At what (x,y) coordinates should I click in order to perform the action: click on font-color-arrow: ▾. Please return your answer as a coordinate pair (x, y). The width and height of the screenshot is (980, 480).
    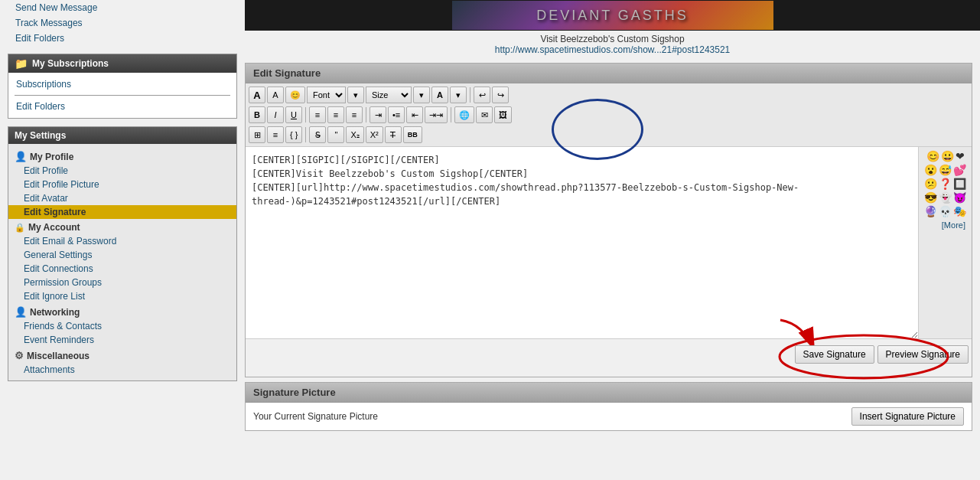
    Looking at the image, I should click on (458, 95).